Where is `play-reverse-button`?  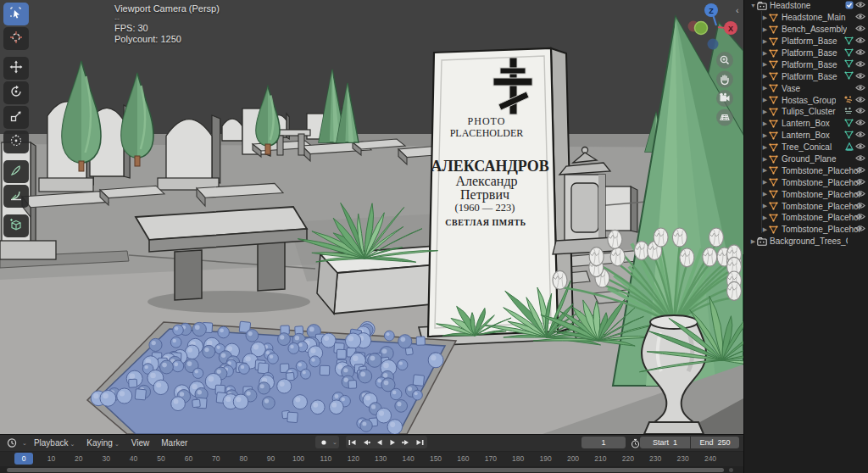
play-reverse-button is located at coordinates (380, 442).